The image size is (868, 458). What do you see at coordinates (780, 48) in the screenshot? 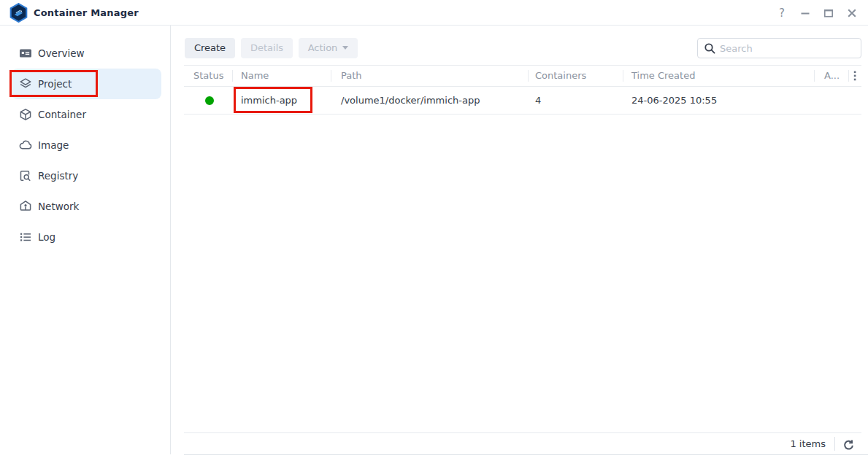
I see `search-input` at bounding box center [780, 48].